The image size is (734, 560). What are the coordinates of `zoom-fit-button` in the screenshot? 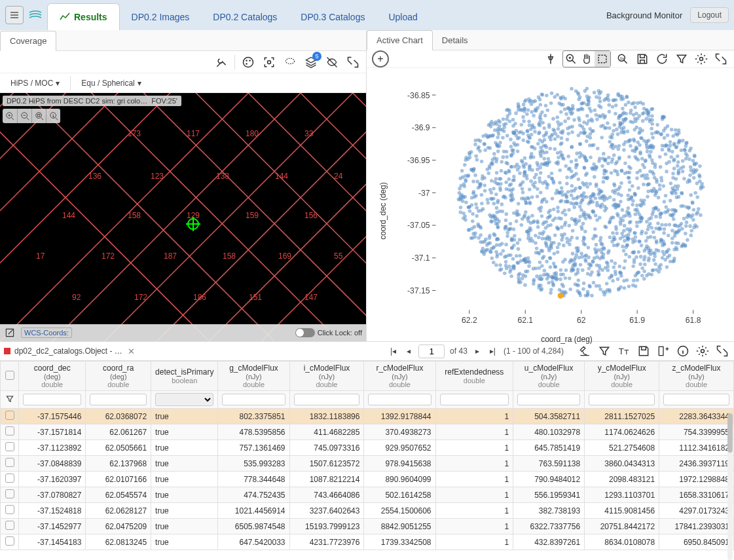 It's located at (39, 116).